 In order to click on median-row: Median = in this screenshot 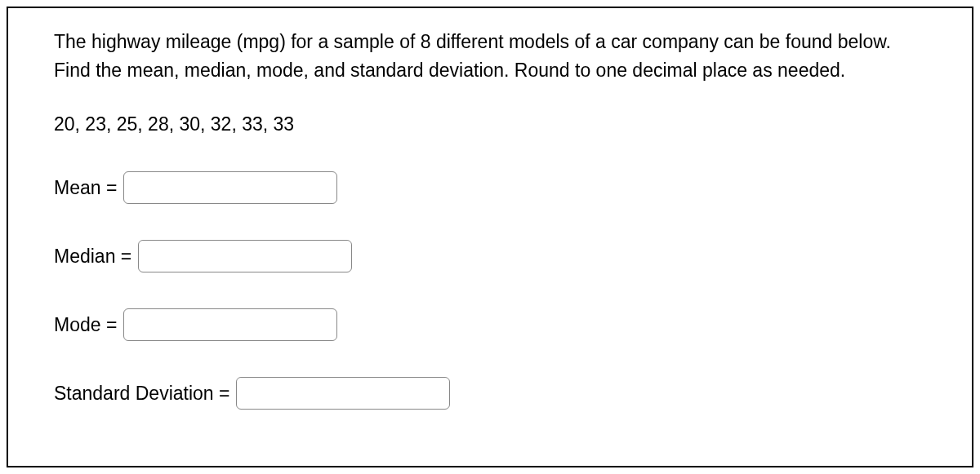, I will do `click(490, 256)`.